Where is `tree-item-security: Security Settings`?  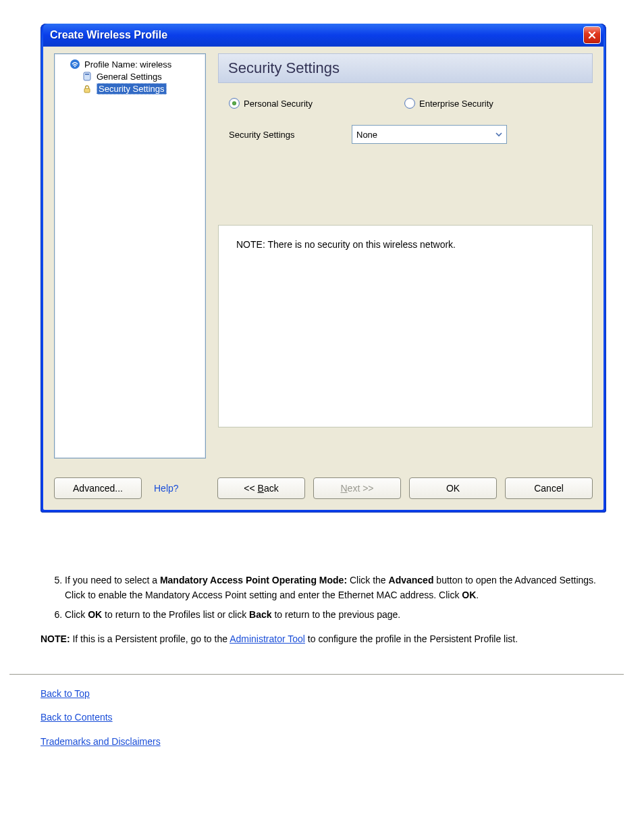 tree-item-security: Security Settings is located at coordinates (130, 89).